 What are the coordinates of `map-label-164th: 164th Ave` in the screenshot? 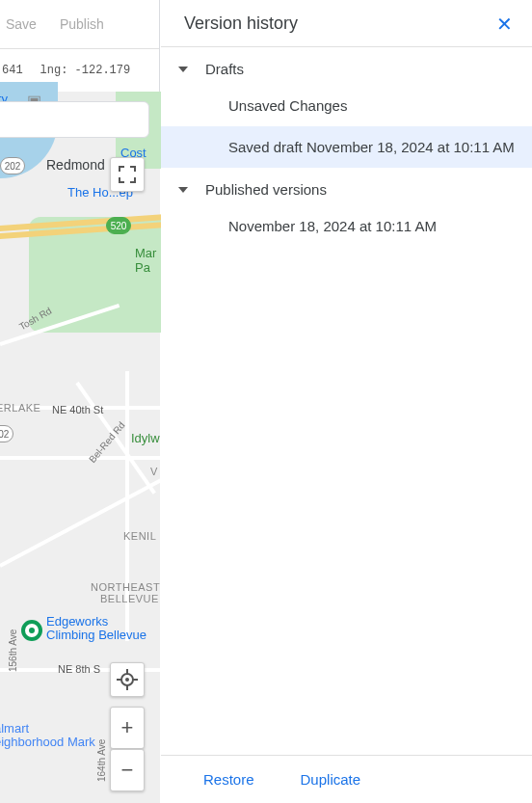 It's located at (102, 761).